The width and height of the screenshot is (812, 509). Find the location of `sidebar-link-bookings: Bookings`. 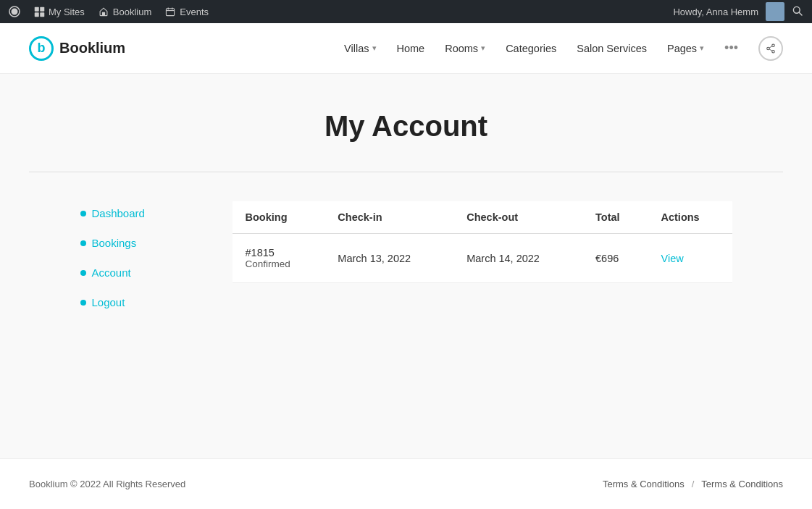

sidebar-link-bookings: Bookings is located at coordinates (114, 243).